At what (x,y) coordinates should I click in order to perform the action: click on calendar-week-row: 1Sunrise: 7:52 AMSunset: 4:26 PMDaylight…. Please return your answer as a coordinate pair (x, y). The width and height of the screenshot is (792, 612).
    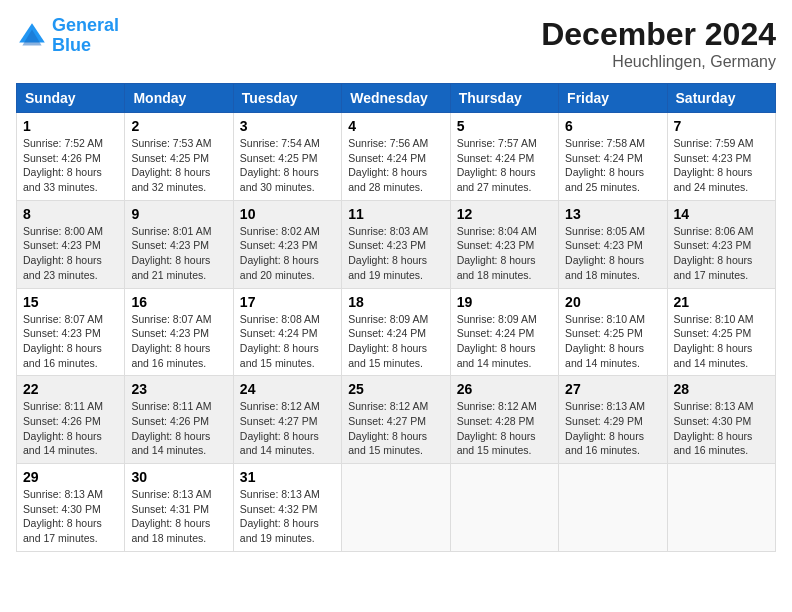
    Looking at the image, I should click on (396, 157).